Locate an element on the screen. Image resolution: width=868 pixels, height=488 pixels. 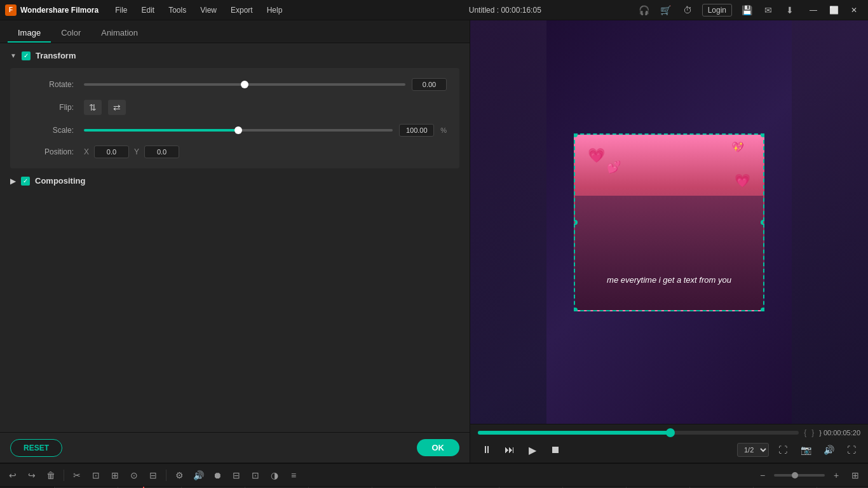
compositing-arrow: ▶ is located at coordinates (13, 181).